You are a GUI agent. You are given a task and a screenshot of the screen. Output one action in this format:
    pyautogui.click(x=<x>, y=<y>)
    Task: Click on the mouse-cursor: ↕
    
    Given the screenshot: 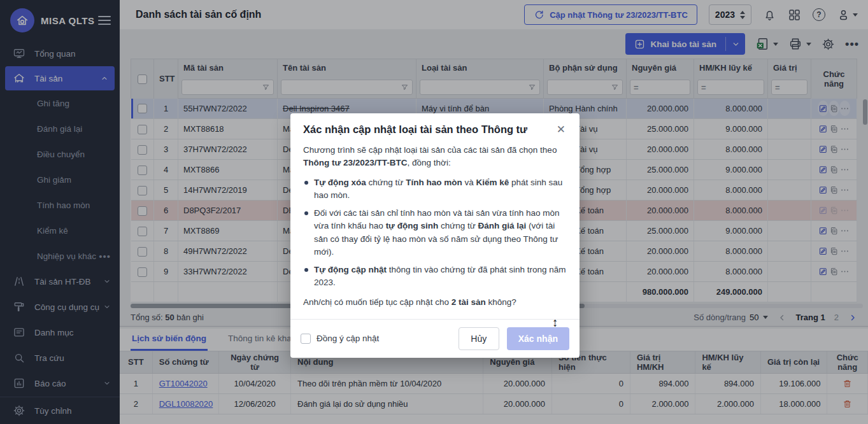 What is the action you would take?
    pyautogui.click(x=555, y=323)
    